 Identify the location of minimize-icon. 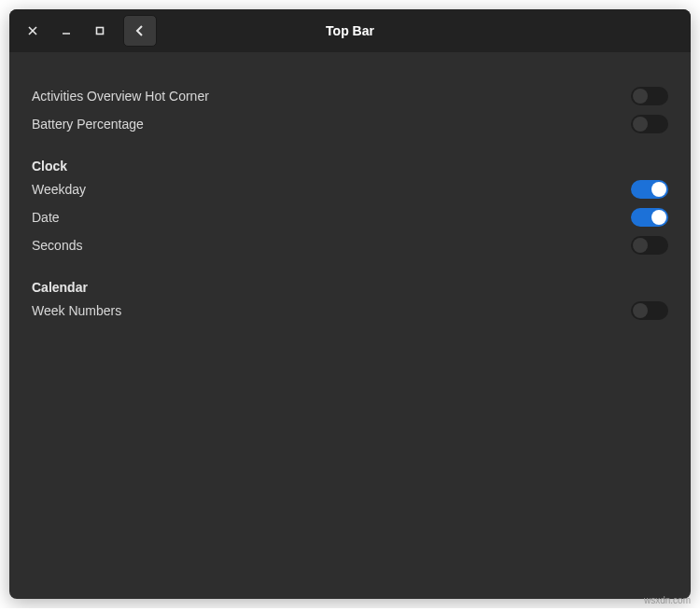
(66, 31).